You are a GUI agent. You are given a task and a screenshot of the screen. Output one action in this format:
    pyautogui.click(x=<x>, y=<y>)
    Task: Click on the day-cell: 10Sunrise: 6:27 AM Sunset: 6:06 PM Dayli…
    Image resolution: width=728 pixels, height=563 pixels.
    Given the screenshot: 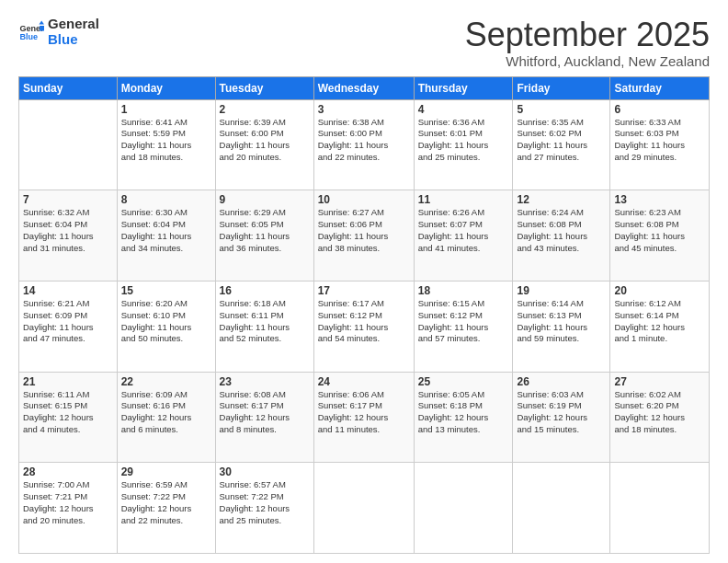 What is the action you would take?
    pyautogui.click(x=364, y=236)
    